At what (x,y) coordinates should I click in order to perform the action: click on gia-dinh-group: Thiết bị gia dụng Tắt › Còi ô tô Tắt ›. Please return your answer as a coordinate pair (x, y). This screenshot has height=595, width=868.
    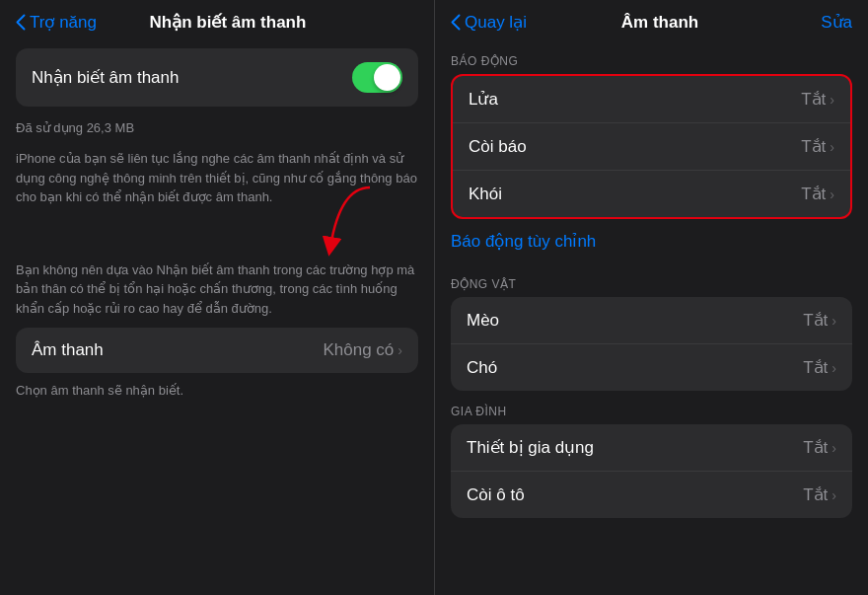
    Looking at the image, I should click on (651, 472).